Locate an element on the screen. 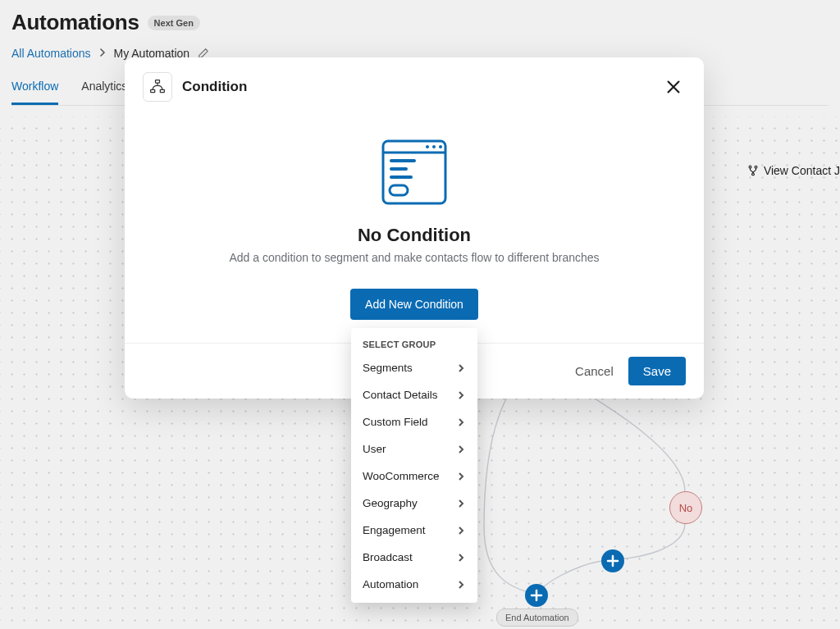  save-button: Save is located at coordinates (657, 371).